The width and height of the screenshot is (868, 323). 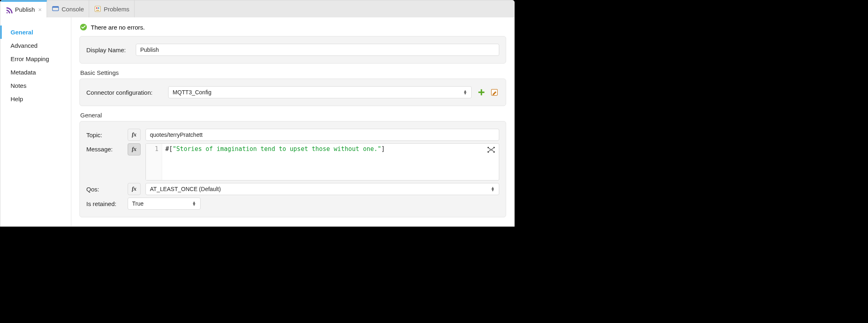 I want to click on sidebar-item-error-mapping: Error Mapping, so click(x=36, y=59).